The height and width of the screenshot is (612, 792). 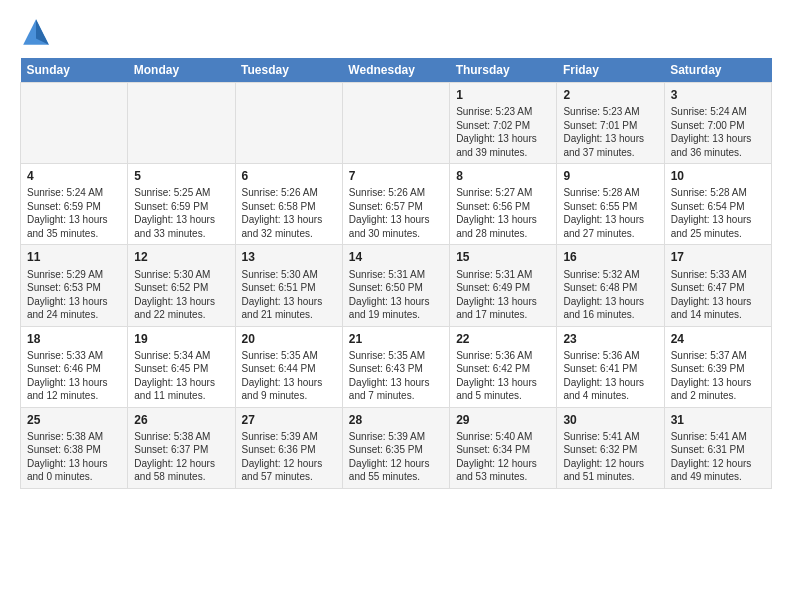 I want to click on day-info: Sunrise: 5:24 AM Sunset: 6:59 PM Dayligh…, so click(x=74, y=213).